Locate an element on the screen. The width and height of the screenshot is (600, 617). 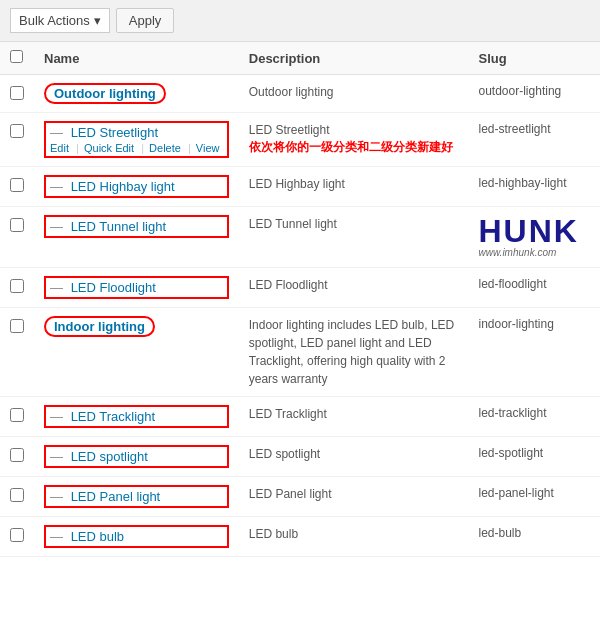
led-spotlight-box: — LED spotlight is located at coordinates (136, 456).